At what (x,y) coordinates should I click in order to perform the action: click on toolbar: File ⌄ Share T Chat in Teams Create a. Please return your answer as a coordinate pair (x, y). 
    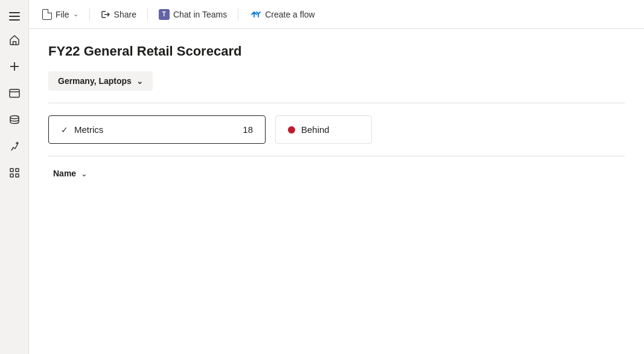
    Looking at the image, I should click on (337, 14).